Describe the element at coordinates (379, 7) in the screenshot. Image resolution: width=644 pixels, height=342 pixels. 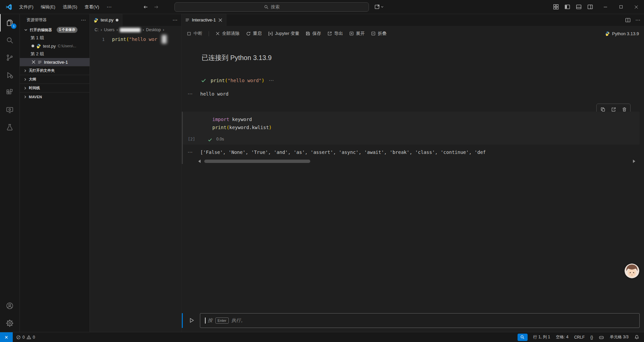
I see `open-remote-window-dropdown` at that location.